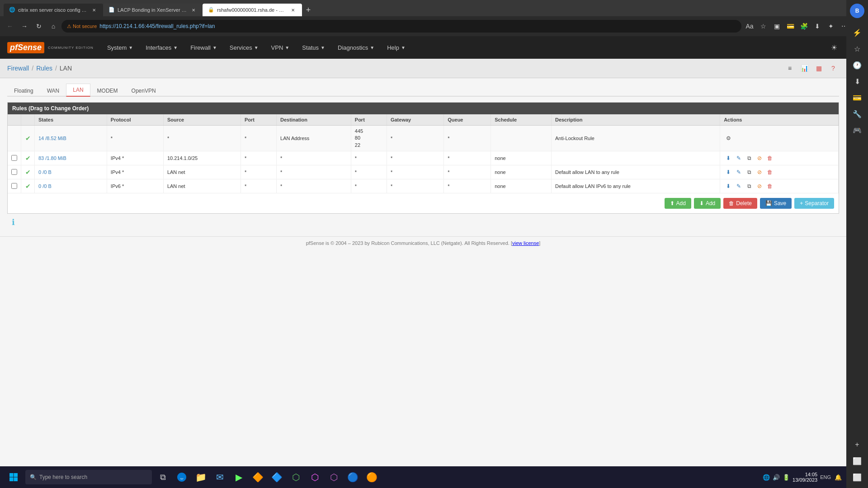 This screenshot has height=488, width=868. Describe the element at coordinates (817, 26) in the screenshot. I see `downloads-icon: ⬇` at that location.